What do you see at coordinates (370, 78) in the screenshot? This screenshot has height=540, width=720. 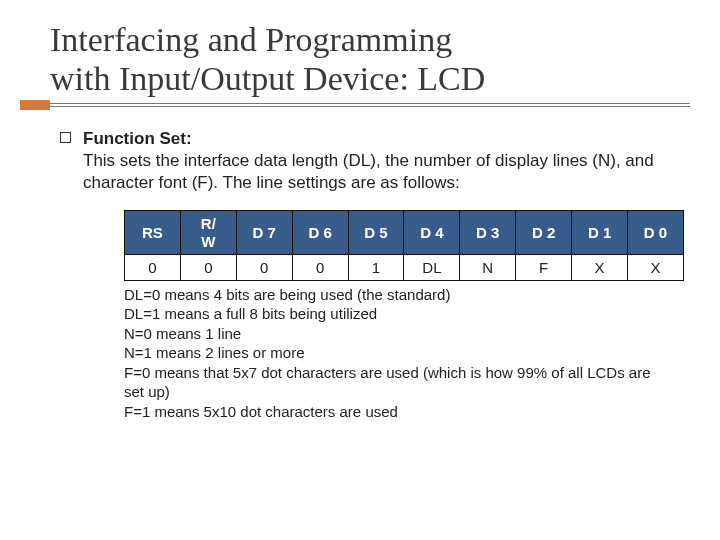 I see `slide-title-line2: with Input/Output Device: LCD` at bounding box center [370, 78].